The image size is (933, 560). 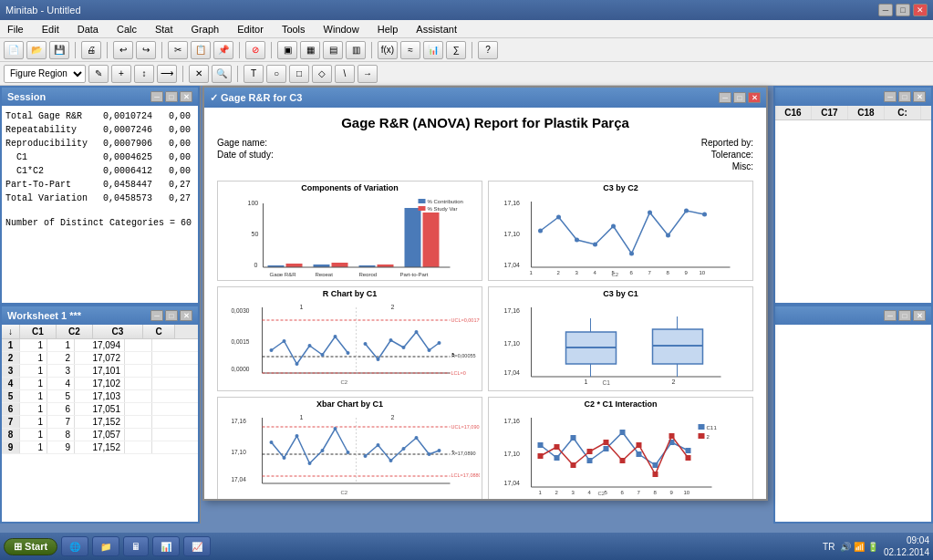 I want to click on gage-minimize: ─, so click(x=725, y=98).